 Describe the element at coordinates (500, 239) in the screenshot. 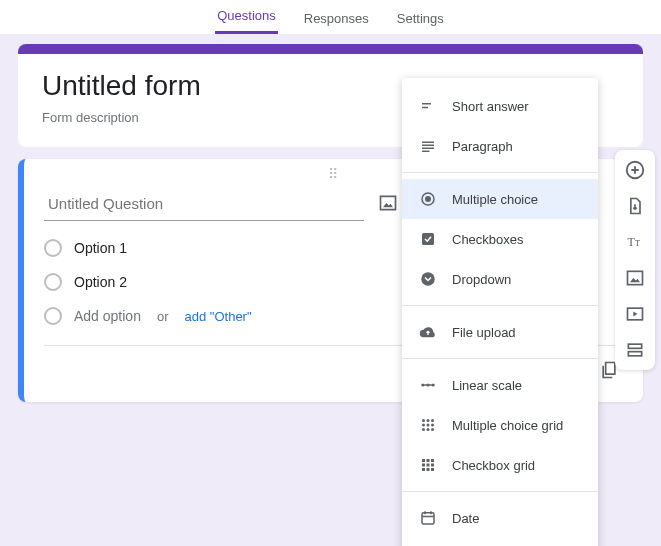

I see `menu-item-checkboxes: Checkboxes` at that location.